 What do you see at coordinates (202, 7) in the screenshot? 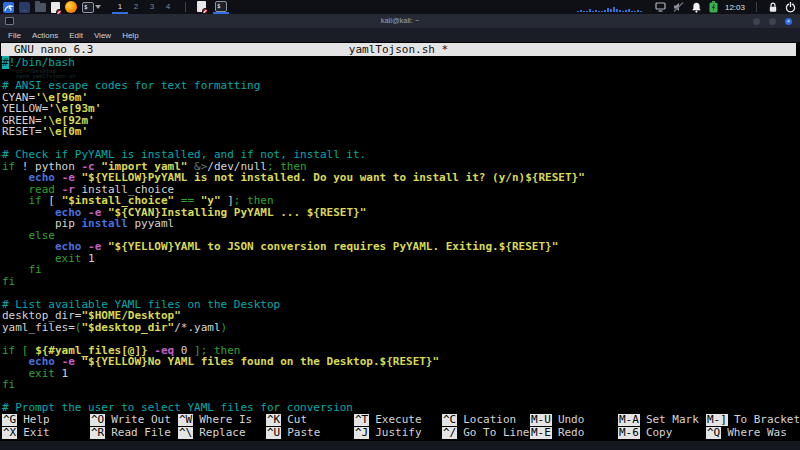
I see `taskbar-window-texteditor` at bounding box center [202, 7].